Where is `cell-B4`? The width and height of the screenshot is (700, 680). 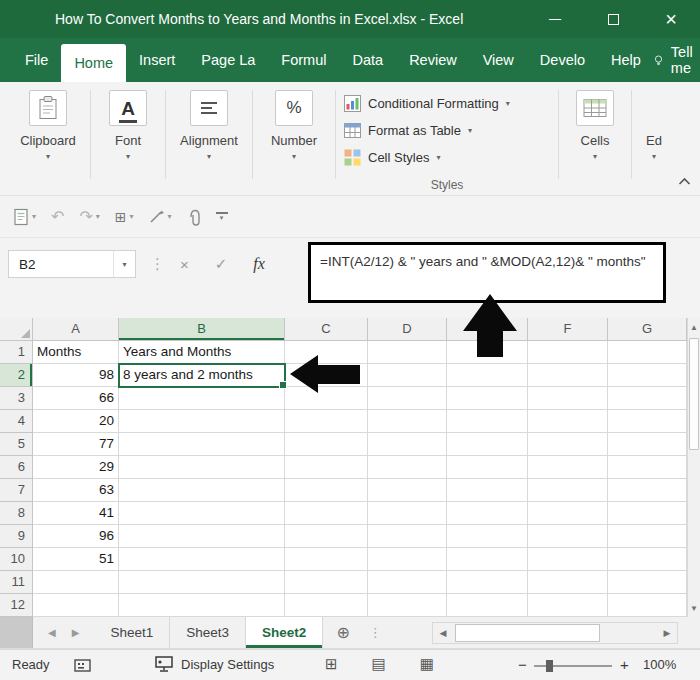 cell-B4 is located at coordinates (202, 422).